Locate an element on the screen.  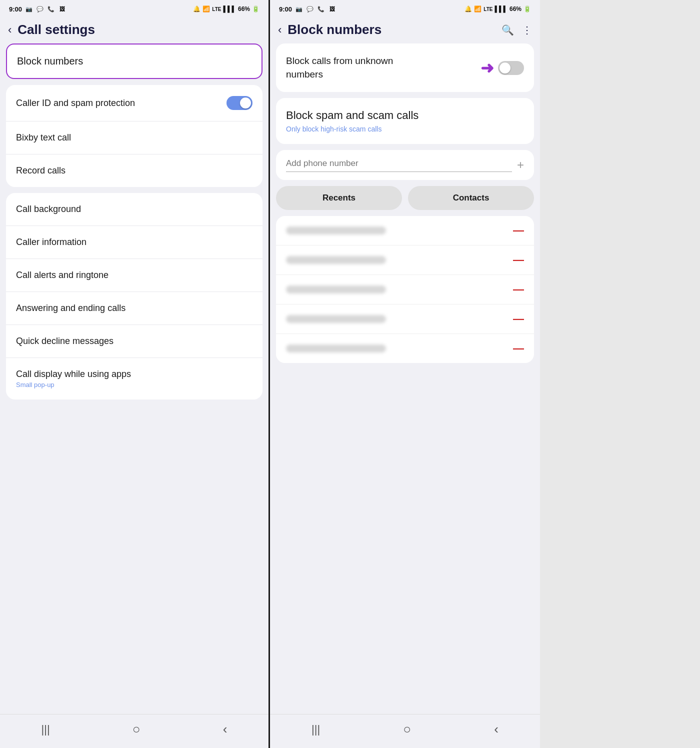
right-bottom-nav: ||| ○ ‹ is located at coordinates (405, 731).